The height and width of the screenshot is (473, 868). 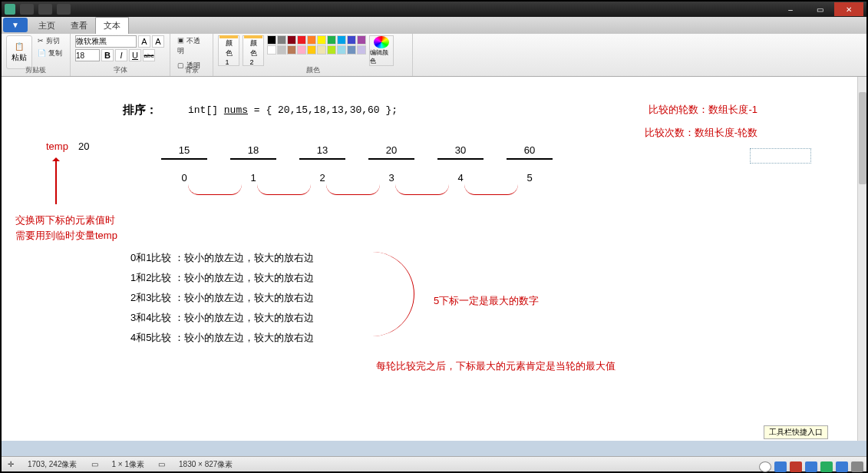 I want to click on opaque-button: ▣ 不透明, so click(x=192, y=46).